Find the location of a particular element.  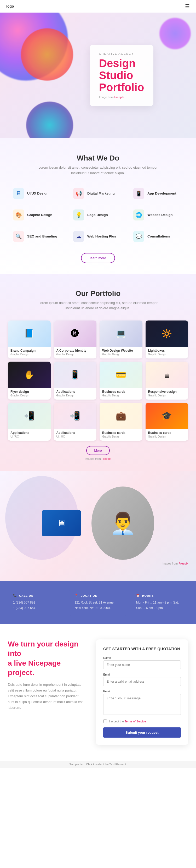

service-icon: 📱 is located at coordinates (139, 193).